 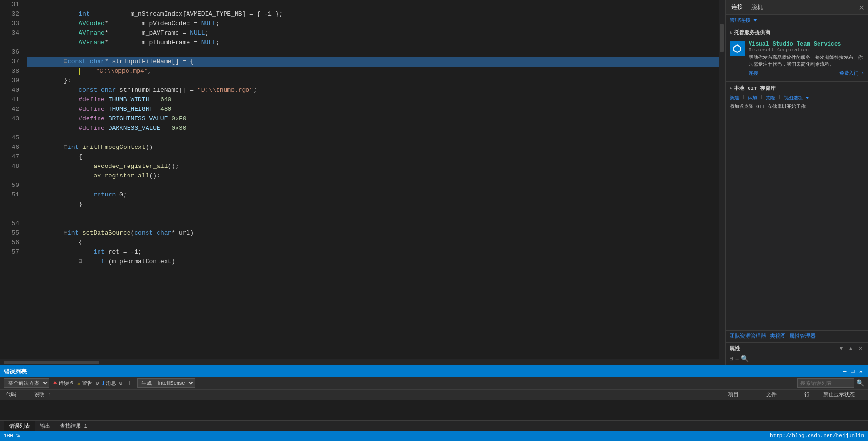 What do you see at coordinates (51, 363) in the screenshot?
I see `h-scroll-thumb` at bounding box center [51, 363].